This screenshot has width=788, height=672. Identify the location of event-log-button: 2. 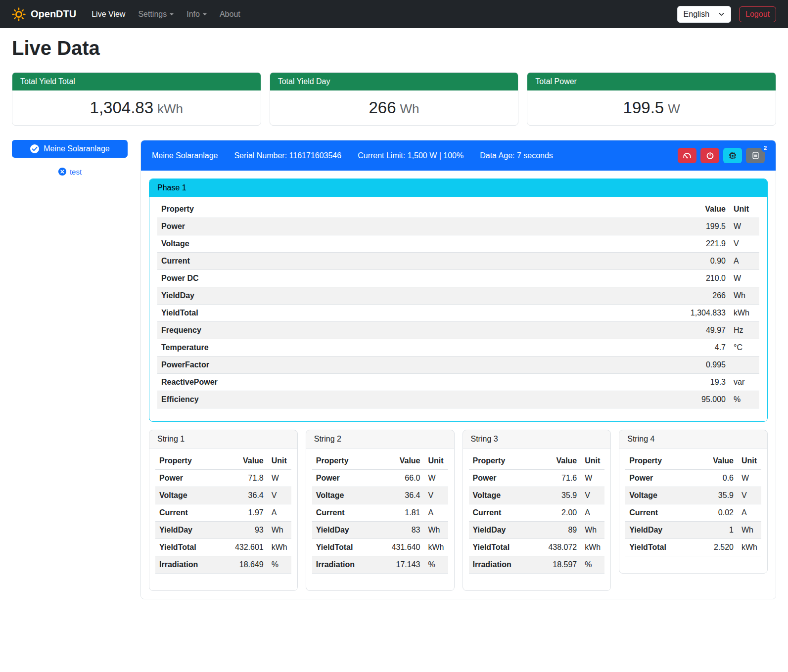
(755, 155).